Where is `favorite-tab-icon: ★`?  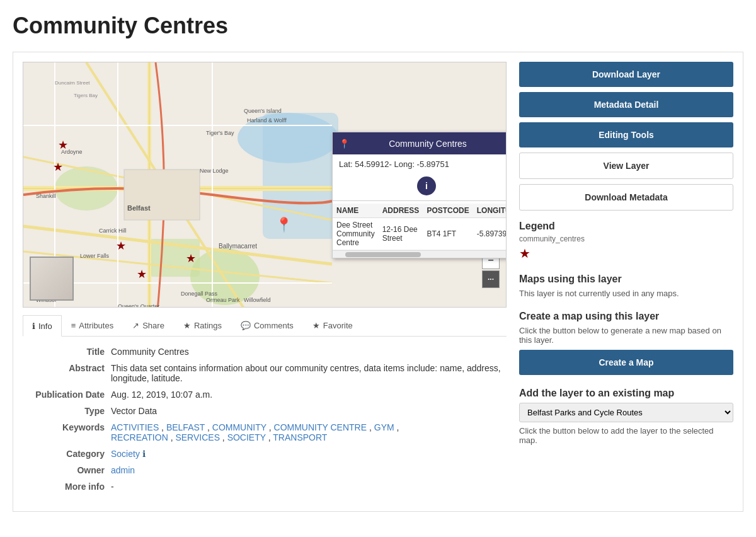 favorite-tab-icon: ★ is located at coordinates (316, 325).